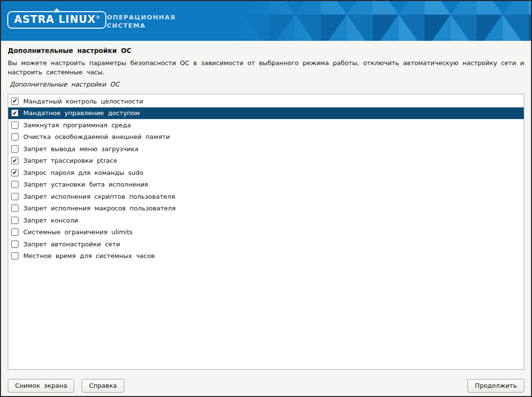 This screenshot has width=532, height=397. I want to click on star-icon: ★, so click(57, 11).